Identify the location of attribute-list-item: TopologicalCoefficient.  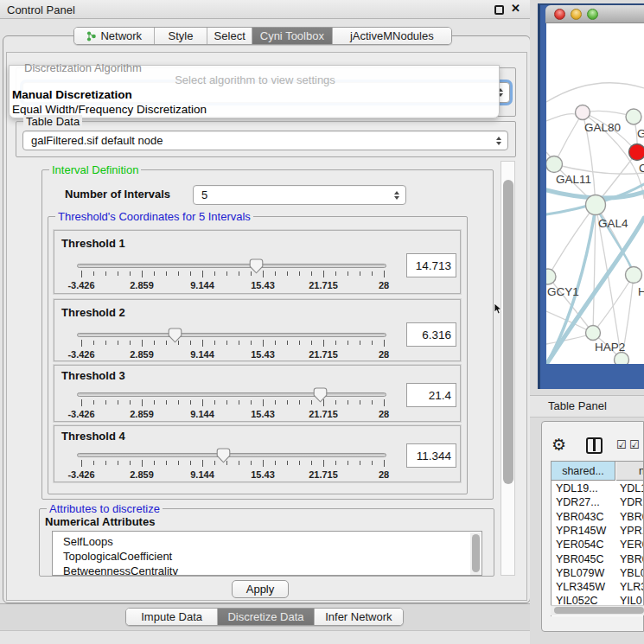
(118, 557).